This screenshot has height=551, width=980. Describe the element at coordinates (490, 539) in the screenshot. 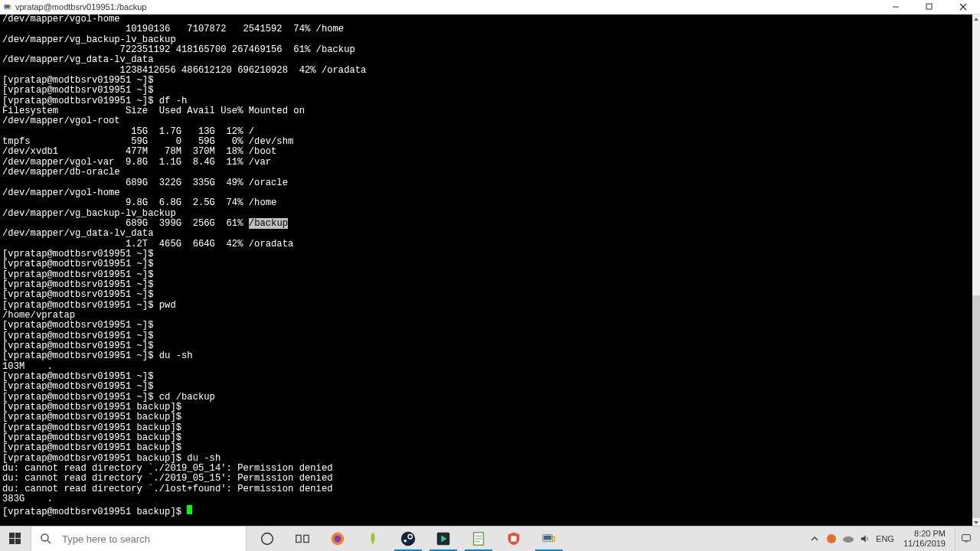

I see `taskbar: ENG 8:20 PM 11/16/2019` at that location.